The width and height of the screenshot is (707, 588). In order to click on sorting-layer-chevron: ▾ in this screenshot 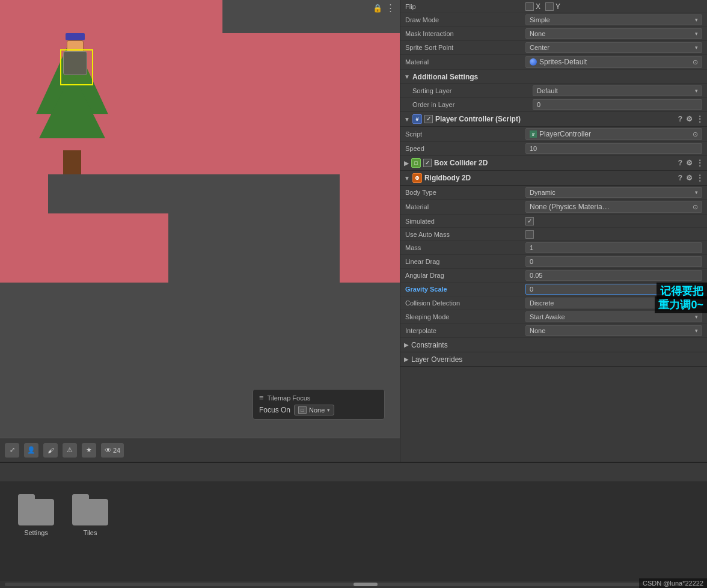, I will do `click(696, 91)`.